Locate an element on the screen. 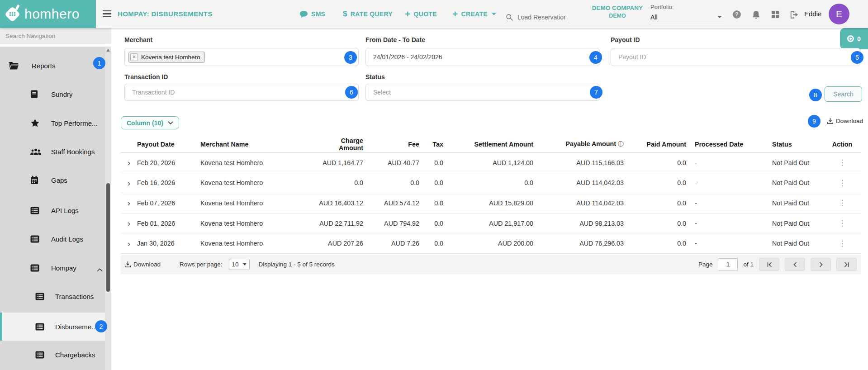 This screenshot has height=370, width=868. sidebar-item-chargebacks: Chargebacks is located at coordinates (52, 355).